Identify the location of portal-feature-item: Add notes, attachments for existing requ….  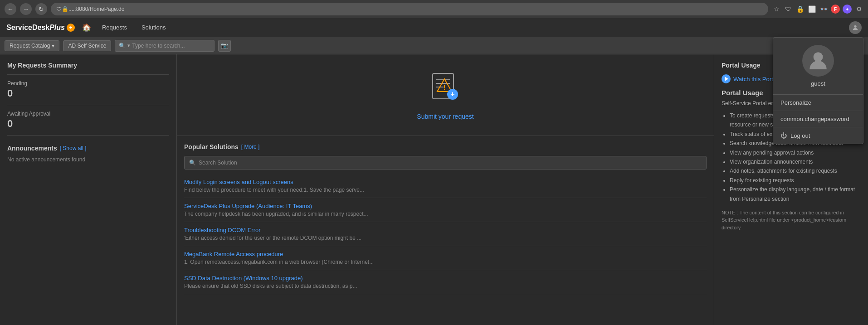
(795, 171).